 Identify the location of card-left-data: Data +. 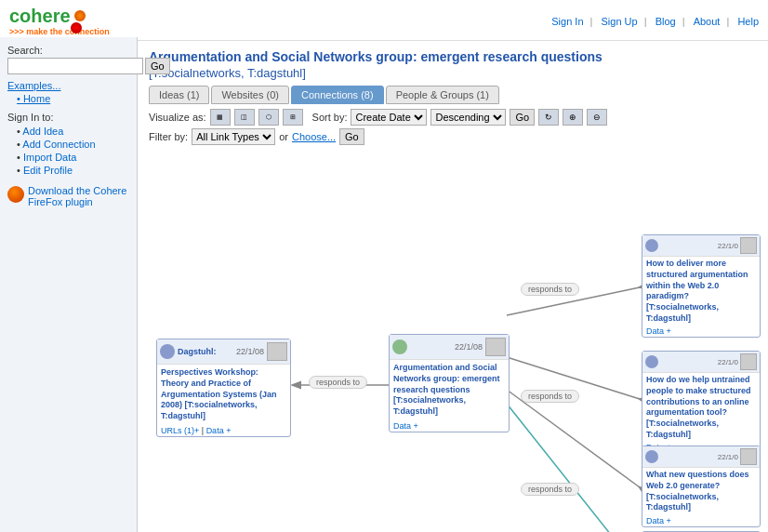
(219, 431).